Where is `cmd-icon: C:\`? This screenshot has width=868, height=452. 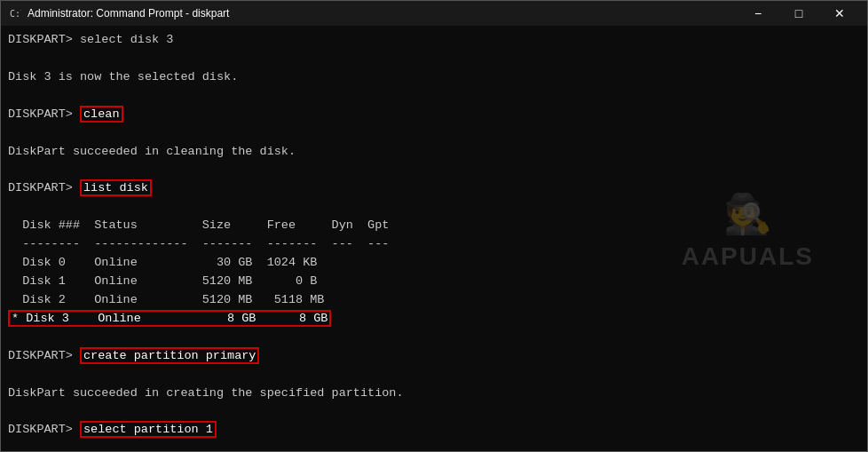 cmd-icon: C:\ is located at coordinates (15, 13).